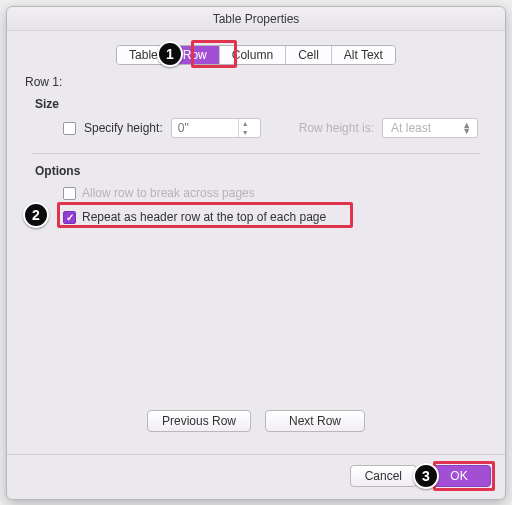 This screenshot has width=512, height=505. I want to click on dialog-footer: Cancel OK 3, so click(256, 476).